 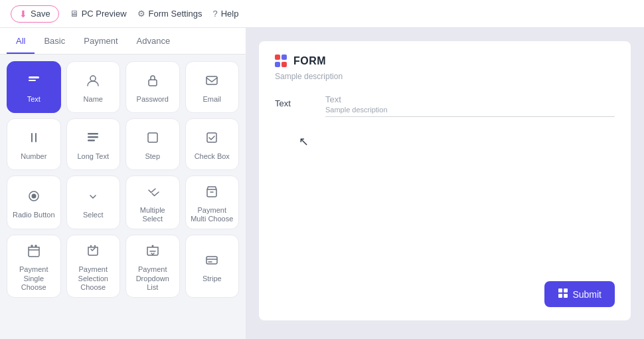 What do you see at coordinates (212, 157) in the screenshot?
I see `check-box-widget-label: Check Box` at bounding box center [212, 157].